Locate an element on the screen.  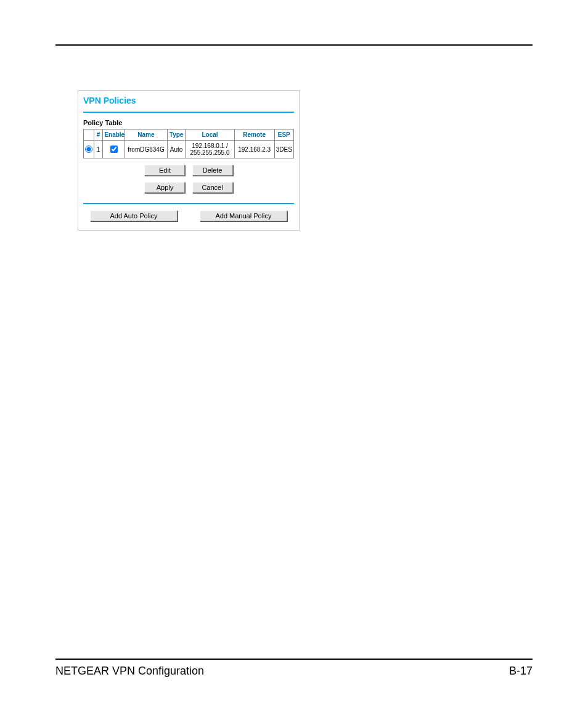
cell-name: fromDG834G is located at coordinates (145, 149).